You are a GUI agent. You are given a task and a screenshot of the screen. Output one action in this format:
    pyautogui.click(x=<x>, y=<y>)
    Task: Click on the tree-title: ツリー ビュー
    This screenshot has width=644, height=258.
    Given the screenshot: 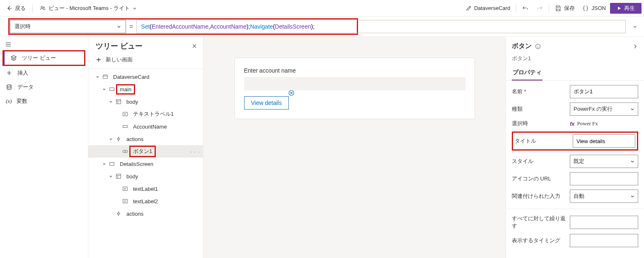 What is the action you would take?
    pyautogui.click(x=119, y=46)
    